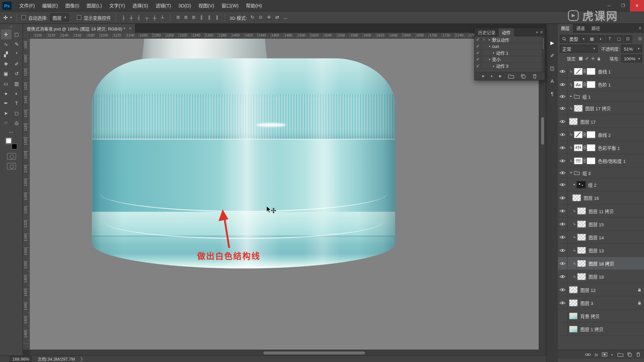 Image resolution: width=644 pixels, height=362 pixels. Describe the element at coordinates (591, 71) in the screenshot. I see `mask-thumbnail` at that location.